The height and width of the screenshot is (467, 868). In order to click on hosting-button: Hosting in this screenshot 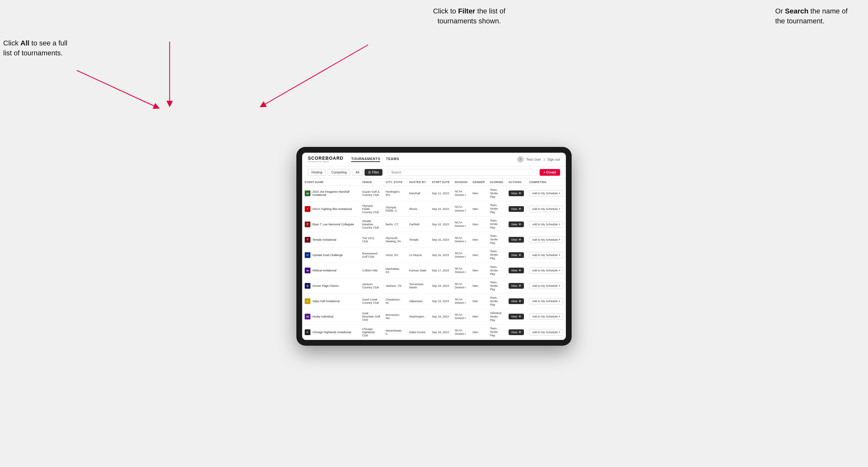, I will do `click(317, 173)`.